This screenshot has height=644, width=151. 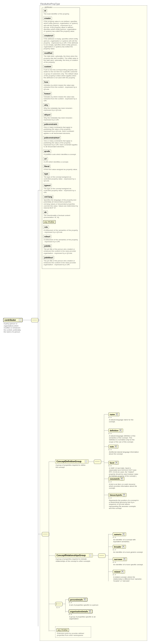 What do you see at coordinates (47, 236) in the screenshot?
I see `attr-title: roleuri` at bounding box center [47, 236].